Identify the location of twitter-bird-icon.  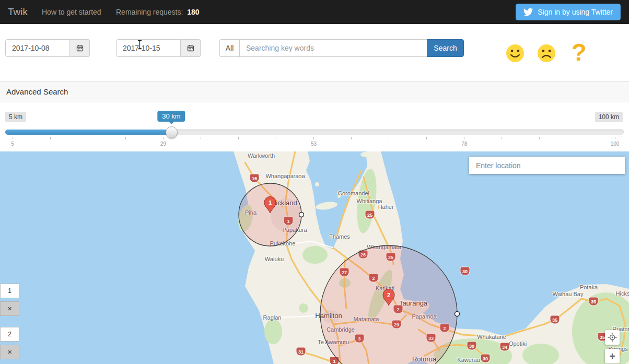
(528, 12).